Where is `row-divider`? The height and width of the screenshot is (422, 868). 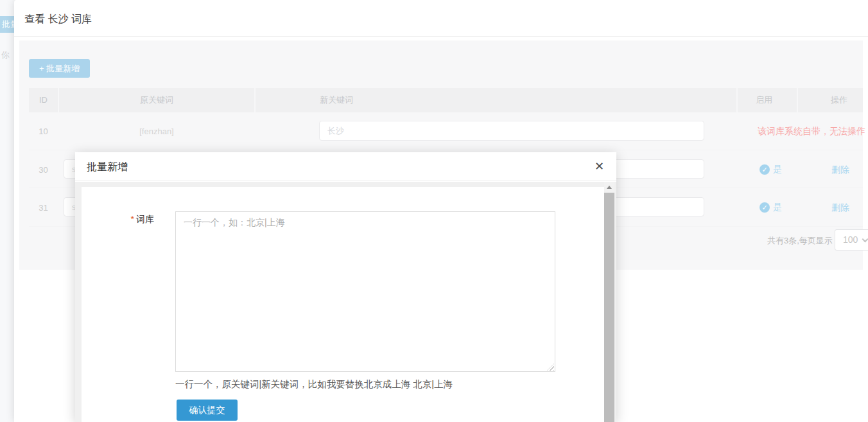
row-divider is located at coordinates (446, 150).